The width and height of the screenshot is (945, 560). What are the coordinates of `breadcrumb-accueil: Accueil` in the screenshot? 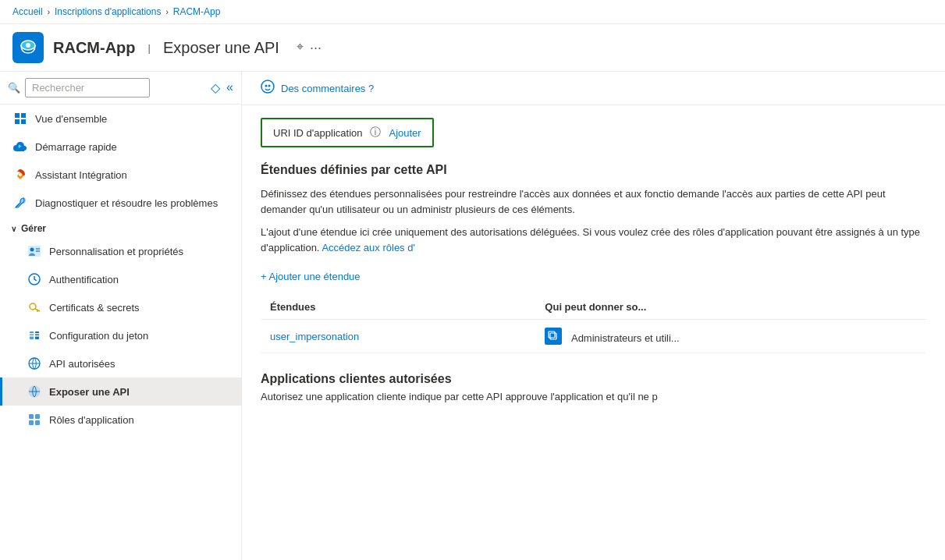 It's located at (28, 12).